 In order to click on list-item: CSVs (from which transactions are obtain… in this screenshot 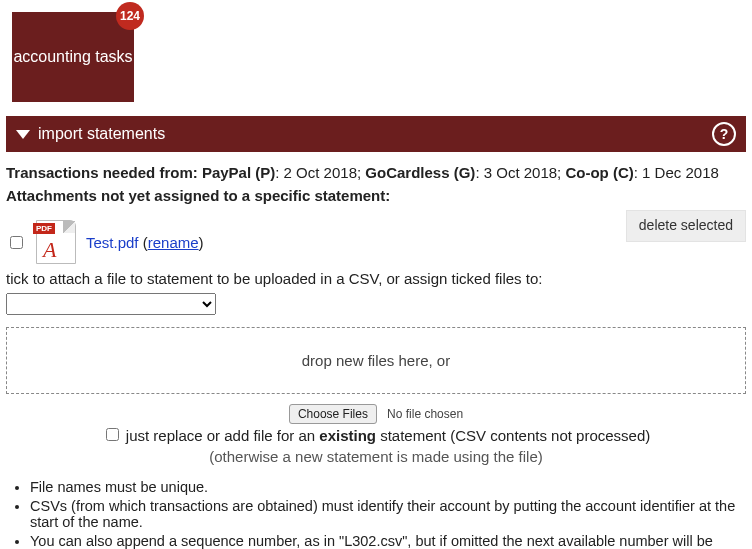, I will do `click(391, 514)`.